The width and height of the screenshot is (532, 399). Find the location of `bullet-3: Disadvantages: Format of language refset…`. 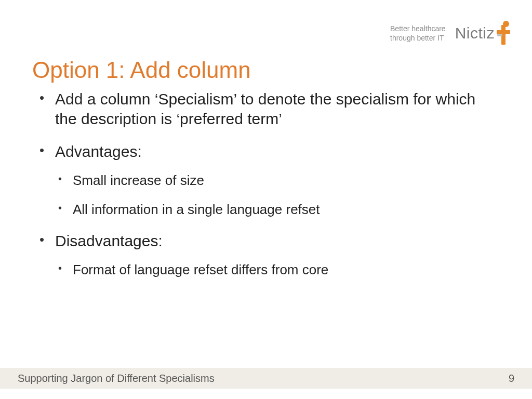

bullet-3: Disadvantages: Format of language refset… is located at coordinates (265, 255).